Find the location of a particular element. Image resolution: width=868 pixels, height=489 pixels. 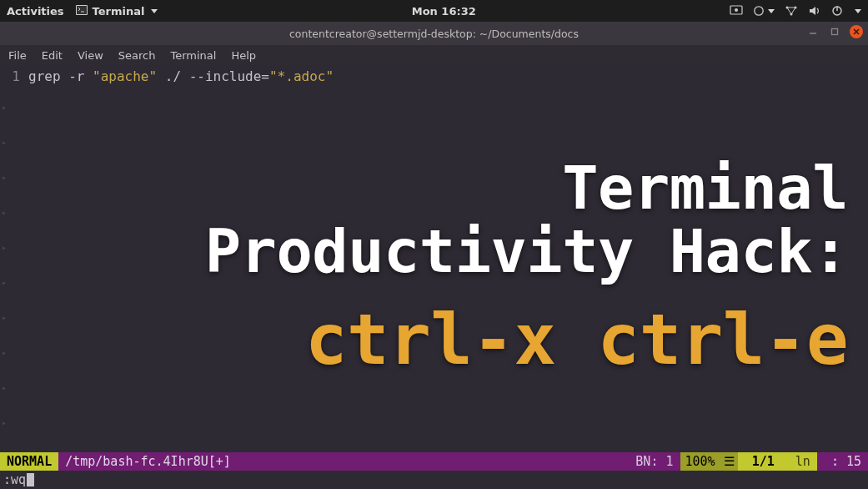

activities-button: Activities is located at coordinates (35, 12).